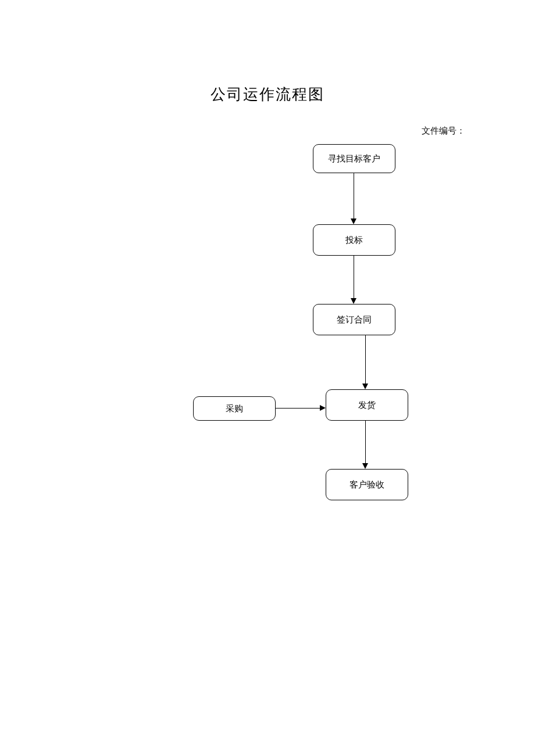  What do you see at coordinates (367, 405) in the screenshot?
I see `node-ship: 发货` at bounding box center [367, 405].